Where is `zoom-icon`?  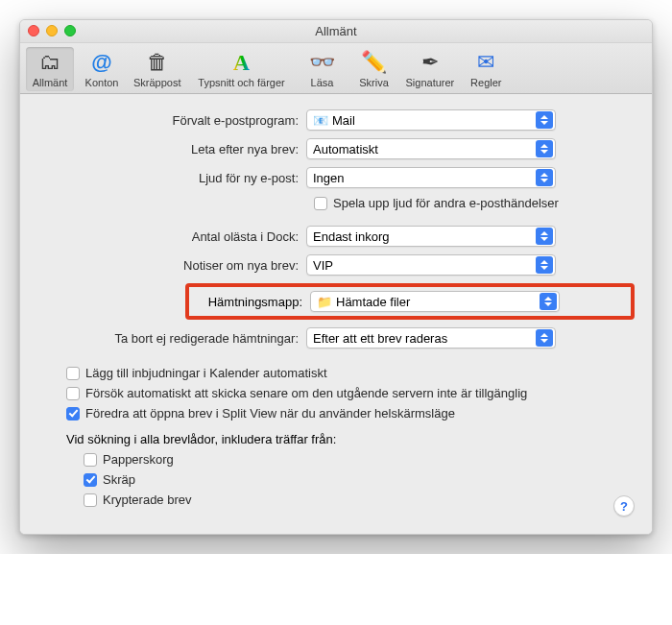 zoom-icon is located at coordinates (70, 31).